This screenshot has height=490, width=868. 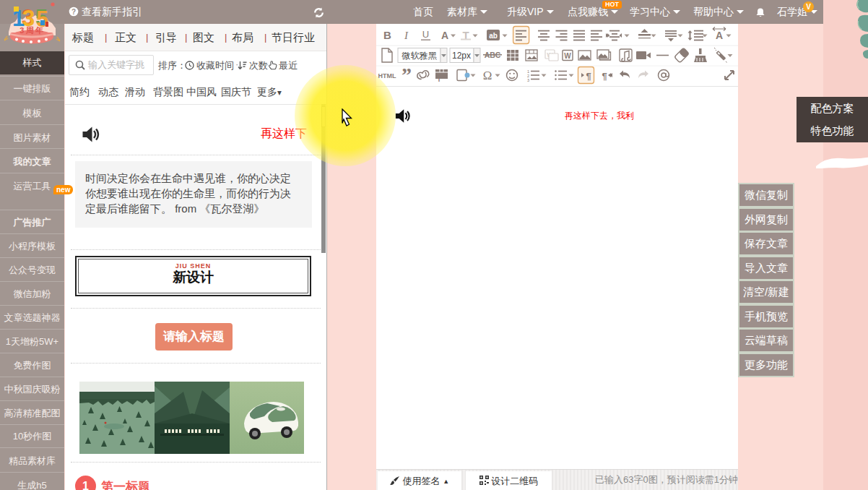 I want to click on svg-text: B, so click(x=387, y=35).